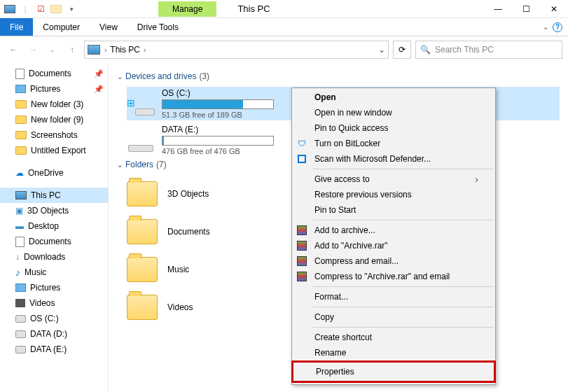 Image resolution: width=568 pixels, height=392 pixels. I want to click on tree-item-desktop: ▬Desktop, so click(54, 226).